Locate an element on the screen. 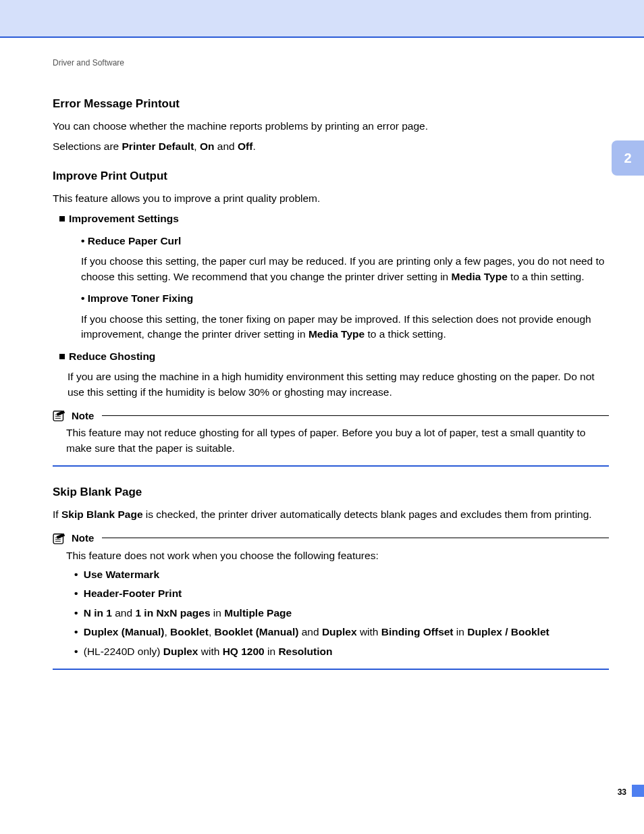 The image size is (644, 834). list-item: Duplex (Manual), Booklet, Booklet (Manua… is located at coordinates (346, 632).